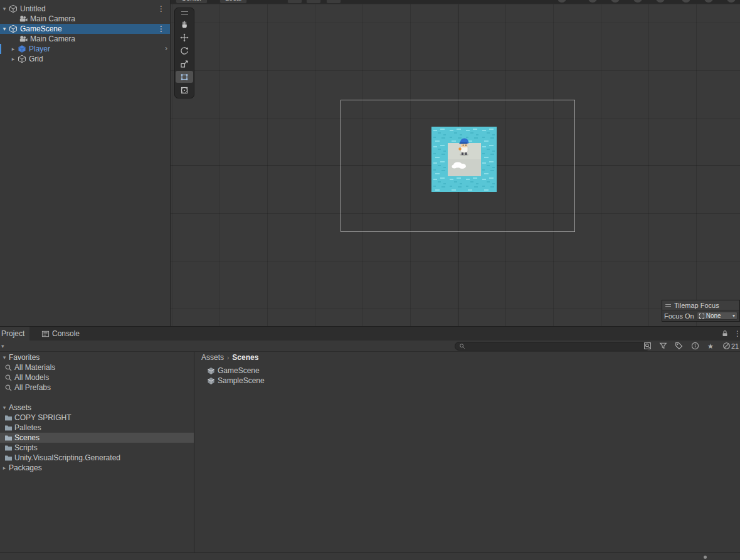  I want to click on rect-tool-button, so click(184, 77).